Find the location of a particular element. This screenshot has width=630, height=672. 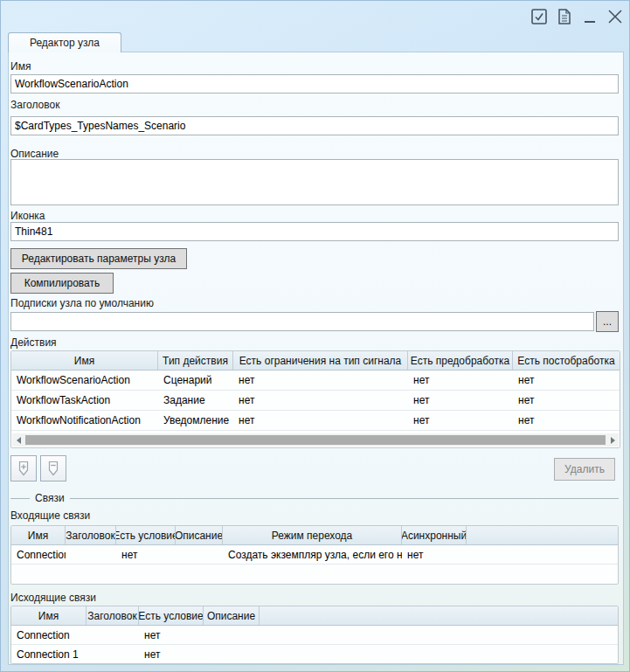

cell: Connection 2 is located at coordinates (38, 554).